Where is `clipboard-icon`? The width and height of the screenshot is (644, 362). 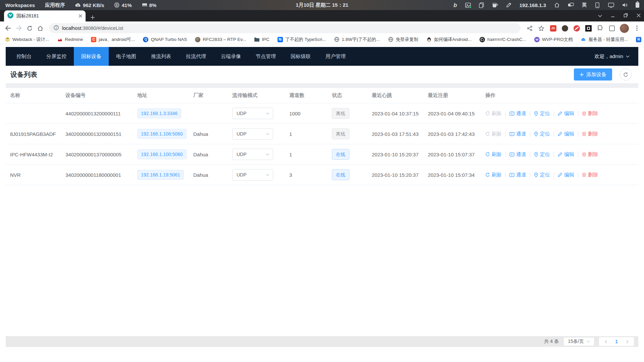 clipboard-icon is located at coordinates (481, 5).